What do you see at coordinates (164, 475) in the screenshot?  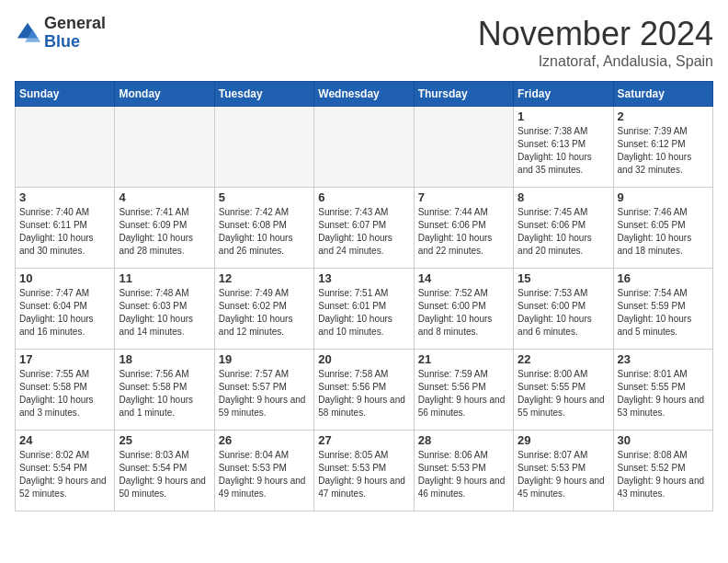 I see `day-info: Sunrise: 8:03 AM Sunset: 5:54 PM Dayligh…` at bounding box center [164, 475].